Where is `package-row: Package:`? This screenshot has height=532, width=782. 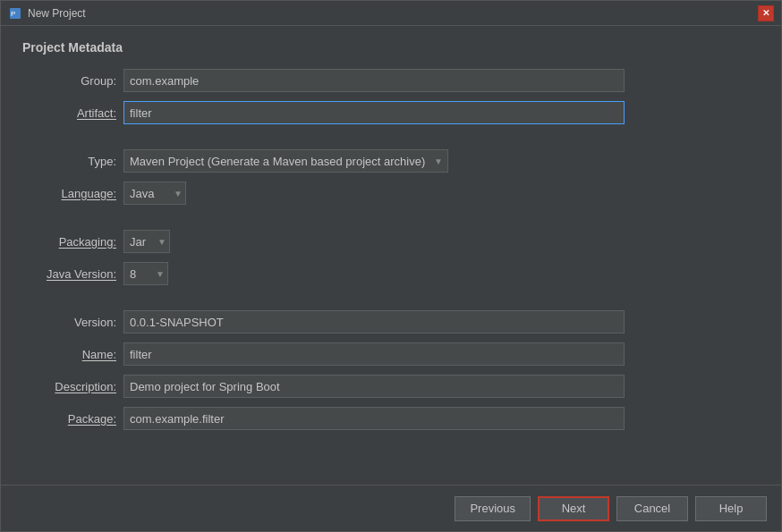
package-row: Package: is located at coordinates (391, 418).